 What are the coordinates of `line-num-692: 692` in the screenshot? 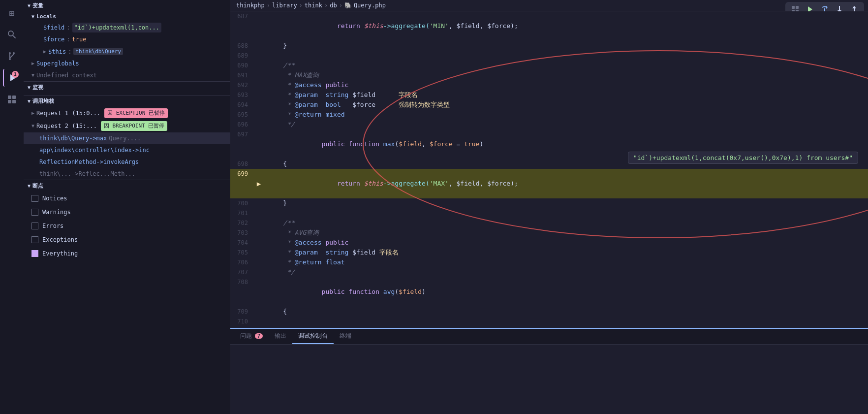 It's located at (242, 85).